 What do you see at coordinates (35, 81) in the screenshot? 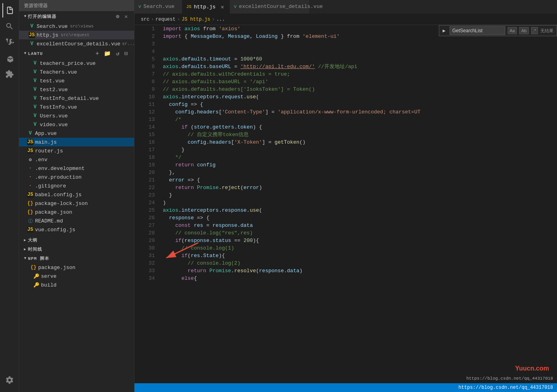
I see `vue-icon-3: V` at bounding box center [35, 81].